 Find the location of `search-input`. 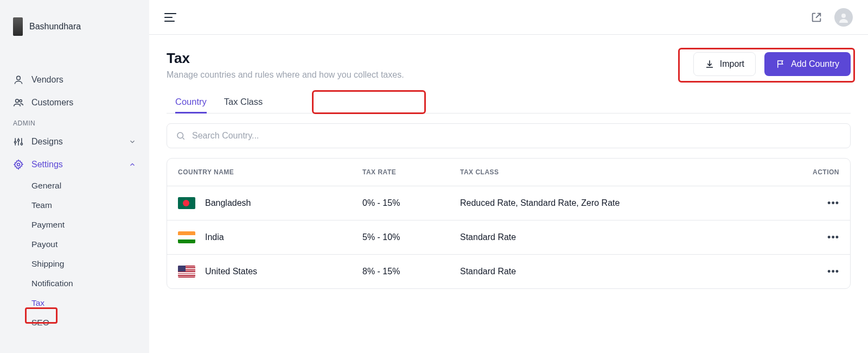

search-input is located at coordinates (516, 136).